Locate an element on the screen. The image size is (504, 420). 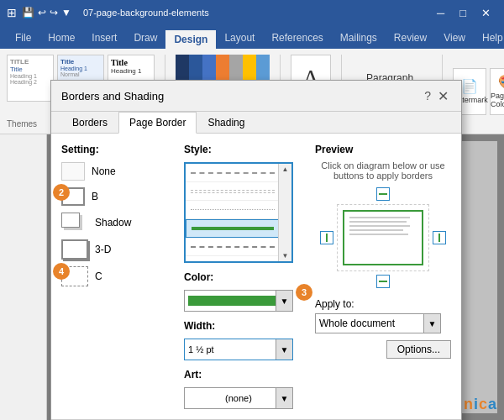
preview-description: Click on diagram below or use buttons to… is located at coordinates (383, 171).